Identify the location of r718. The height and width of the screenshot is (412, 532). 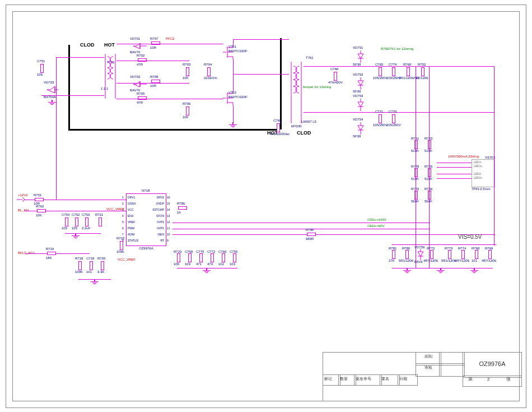
(80, 266).